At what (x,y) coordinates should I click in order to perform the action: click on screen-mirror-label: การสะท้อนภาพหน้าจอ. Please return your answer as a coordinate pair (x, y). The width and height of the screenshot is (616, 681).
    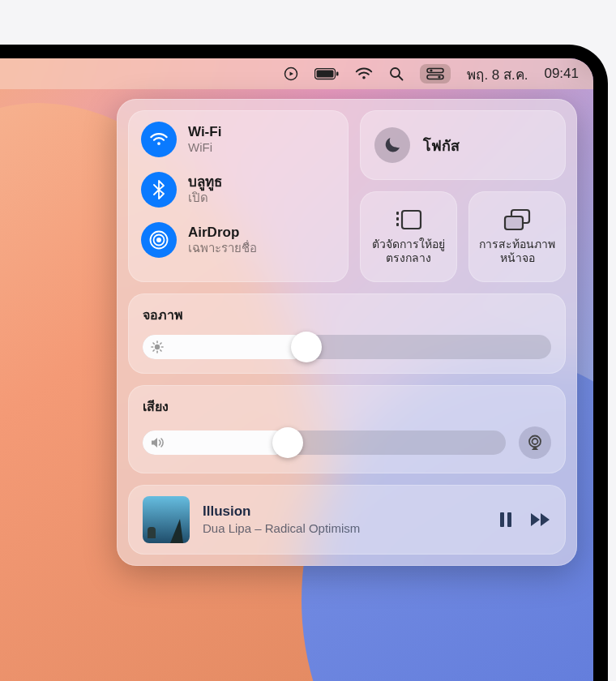
    Looking at the image, I should click on (517, 251).